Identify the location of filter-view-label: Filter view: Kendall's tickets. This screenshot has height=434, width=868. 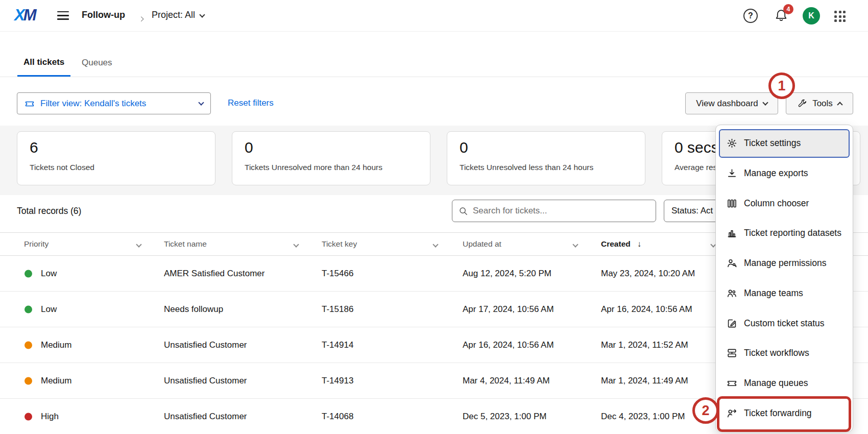
(93, 104).